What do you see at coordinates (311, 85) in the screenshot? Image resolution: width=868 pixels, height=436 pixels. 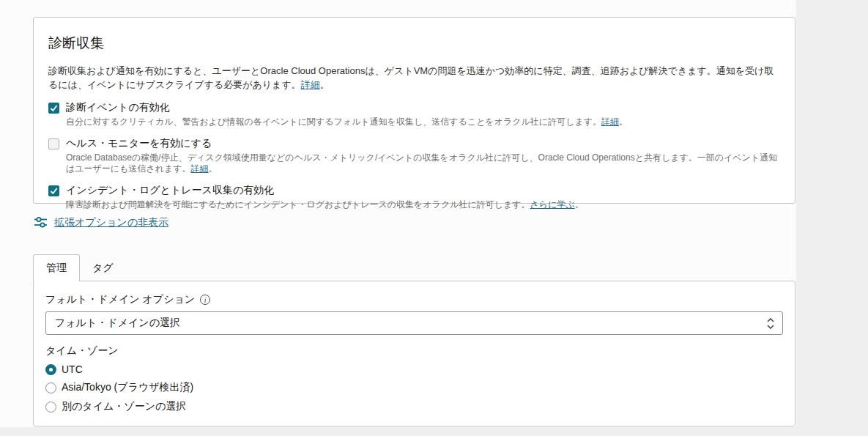 I see `diagnostics-description-details-link: 詳細` at bounding box center [311, 85].